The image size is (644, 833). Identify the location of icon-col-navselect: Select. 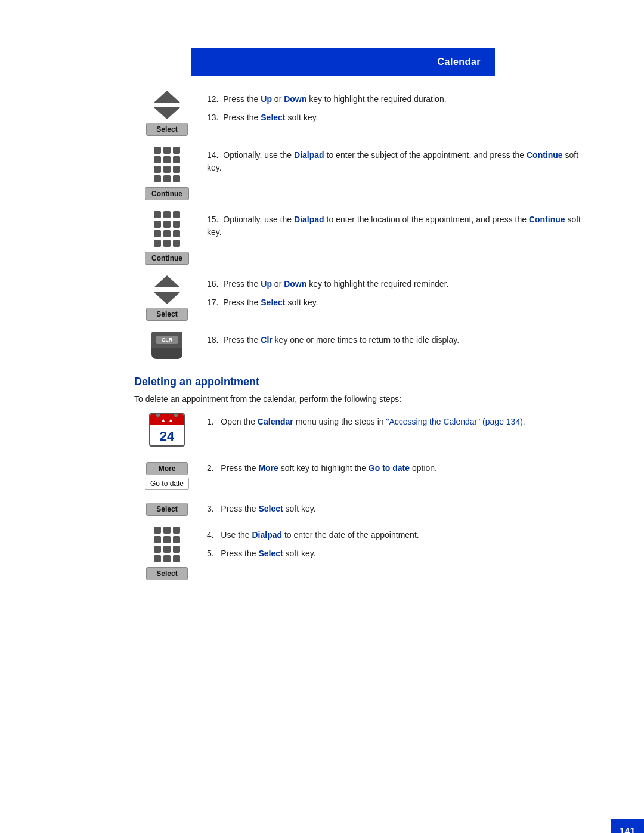
(167, 113).